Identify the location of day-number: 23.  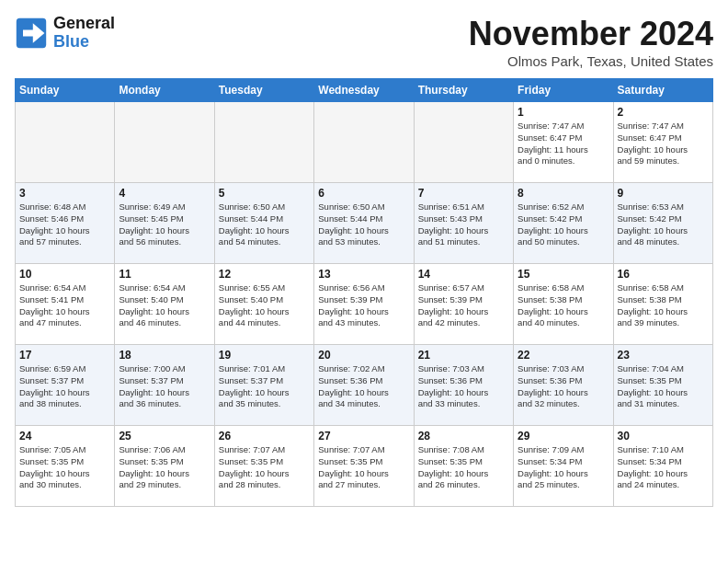
(664, 355).